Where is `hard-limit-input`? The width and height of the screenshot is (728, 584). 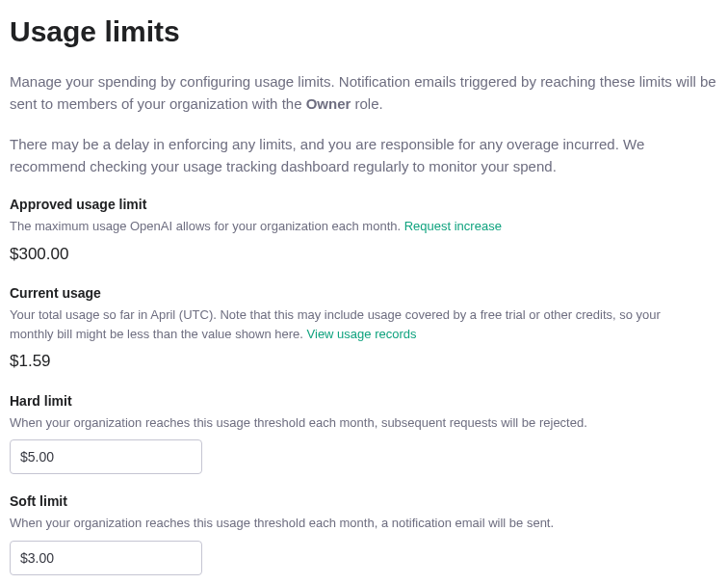 hard-limit-input is located at coordinates (106, 457).